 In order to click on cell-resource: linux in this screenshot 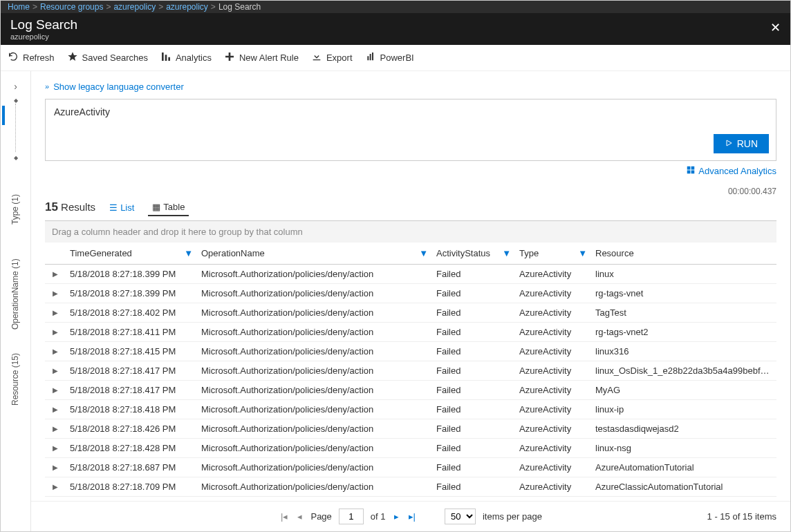, I will do `click(684, 274)`.